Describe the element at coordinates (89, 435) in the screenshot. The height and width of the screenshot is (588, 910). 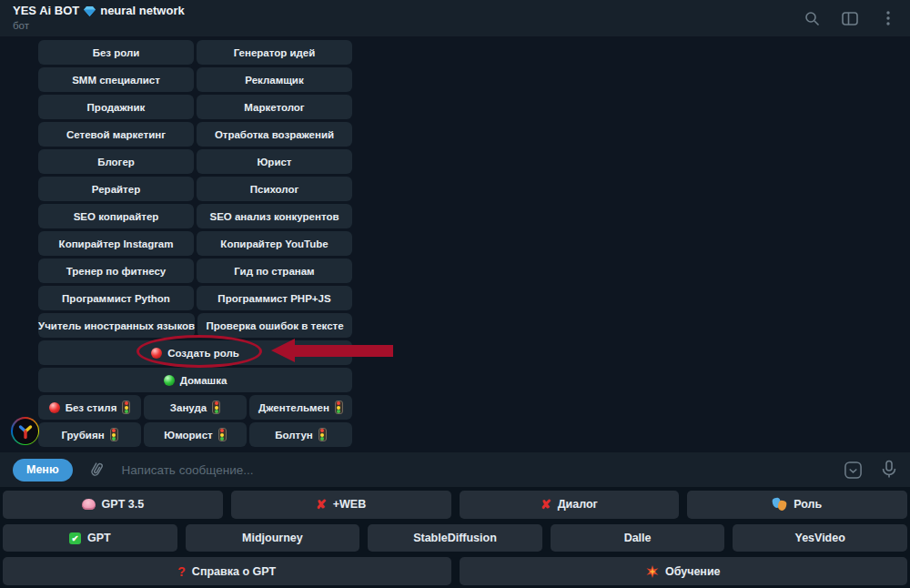
I see `style-button: Грубиян` at that location.